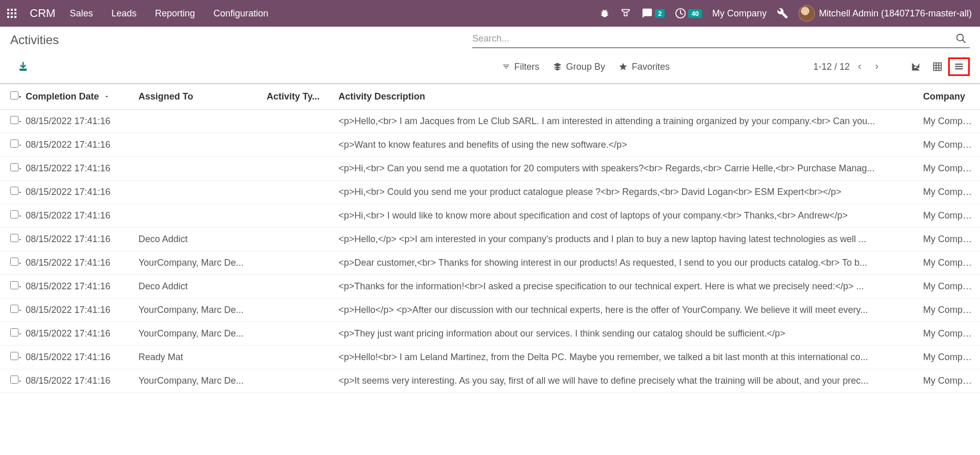 The image size is (980, 455). Describe the element at coordinates (895, 13) in the screenshot. I see `user-name: Mitchell Admin (18407176-master-all)` at that location.